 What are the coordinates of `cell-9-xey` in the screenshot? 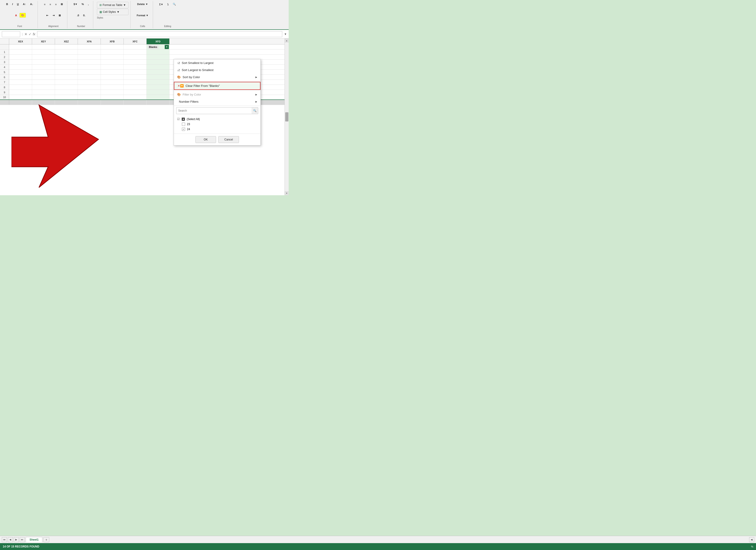 It's located at (43, 92).